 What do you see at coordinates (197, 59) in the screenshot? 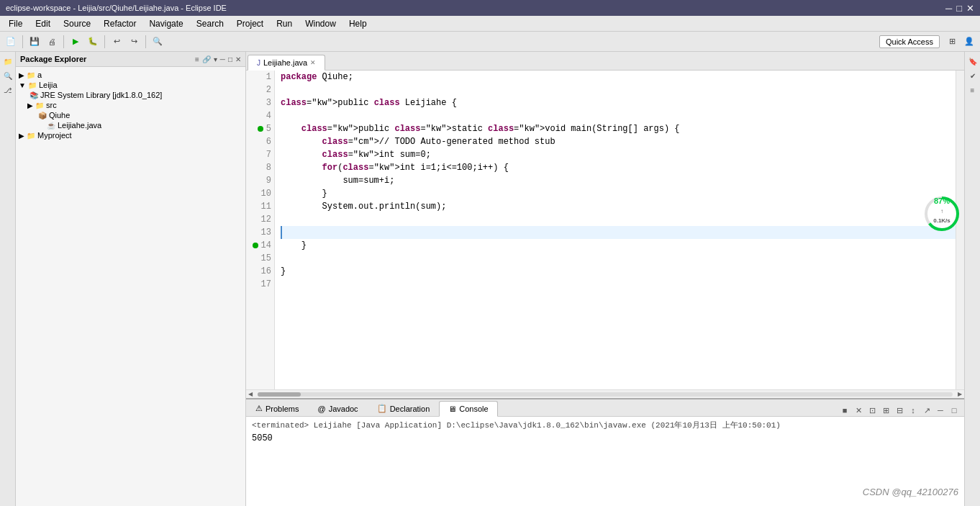
I see `pe-collapse-all: ≡` at bounding box center [197, 59].